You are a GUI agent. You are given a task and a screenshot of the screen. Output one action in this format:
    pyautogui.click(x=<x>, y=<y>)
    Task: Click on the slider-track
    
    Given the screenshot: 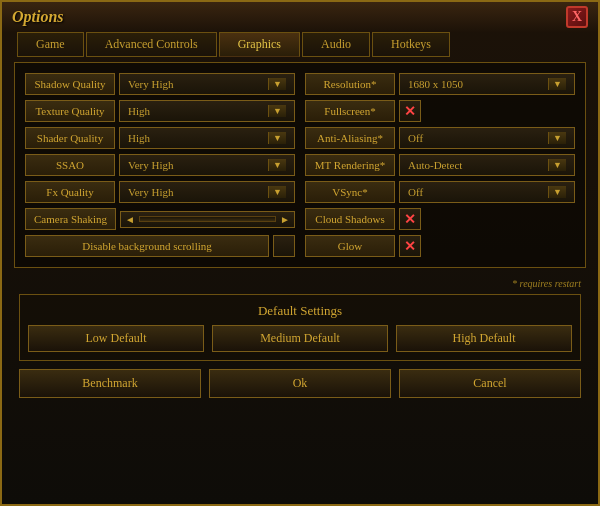 What is the action you would take?
    pyautogui.click(x=208, y=219)
    